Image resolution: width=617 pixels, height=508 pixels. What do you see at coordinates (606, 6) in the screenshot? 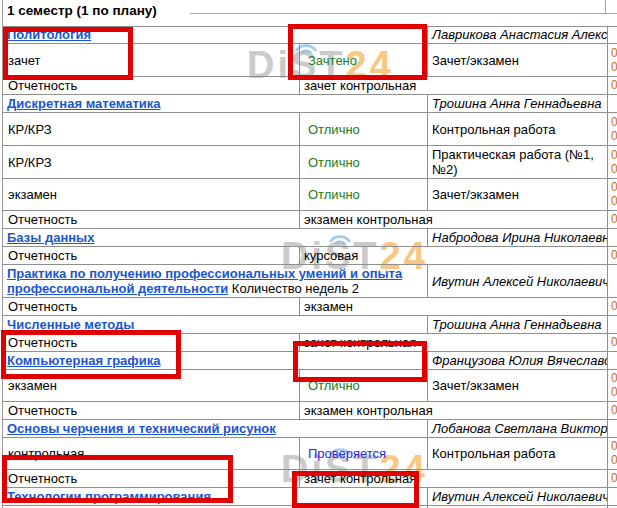
I see `previous-table-column-border` at bounding box center [606, 6].